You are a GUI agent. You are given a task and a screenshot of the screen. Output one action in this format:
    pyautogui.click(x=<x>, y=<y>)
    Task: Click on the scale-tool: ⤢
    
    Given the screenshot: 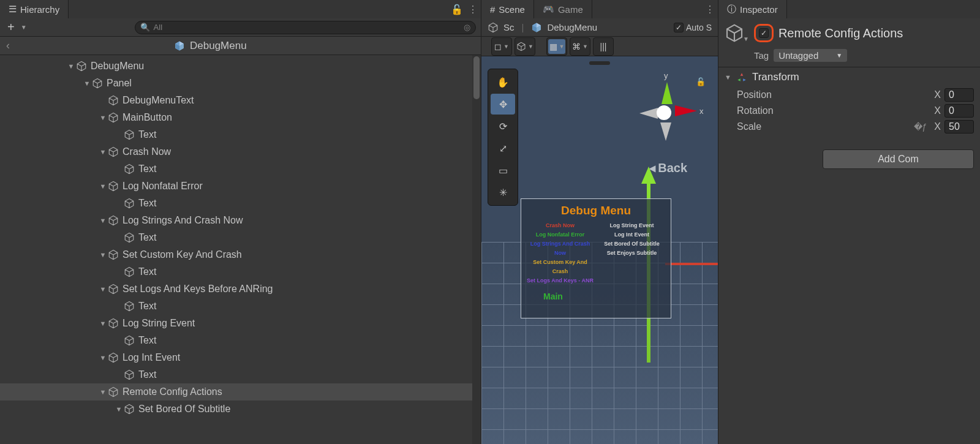 What is the action you would take?
    pyautogui.click(x=503, y=148)
    